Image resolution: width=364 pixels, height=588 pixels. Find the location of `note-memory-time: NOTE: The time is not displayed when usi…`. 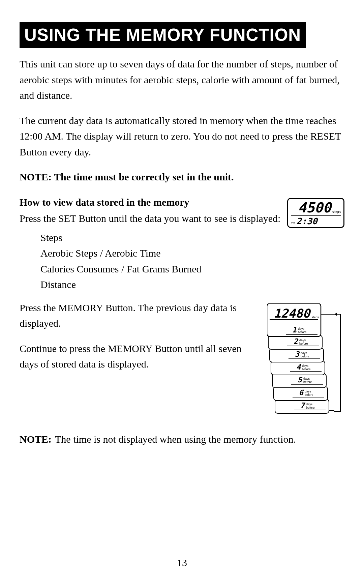

note-memory-time: NOTE: The time is not displayed when usi… is located at coordinates (182, 440).